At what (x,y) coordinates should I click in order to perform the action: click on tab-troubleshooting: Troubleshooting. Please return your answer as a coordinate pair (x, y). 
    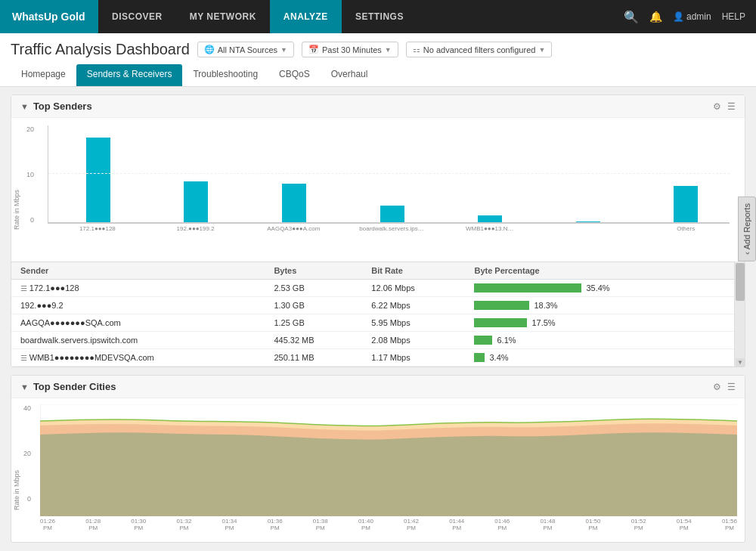
    Looking at the image, I should click on (225, 76).